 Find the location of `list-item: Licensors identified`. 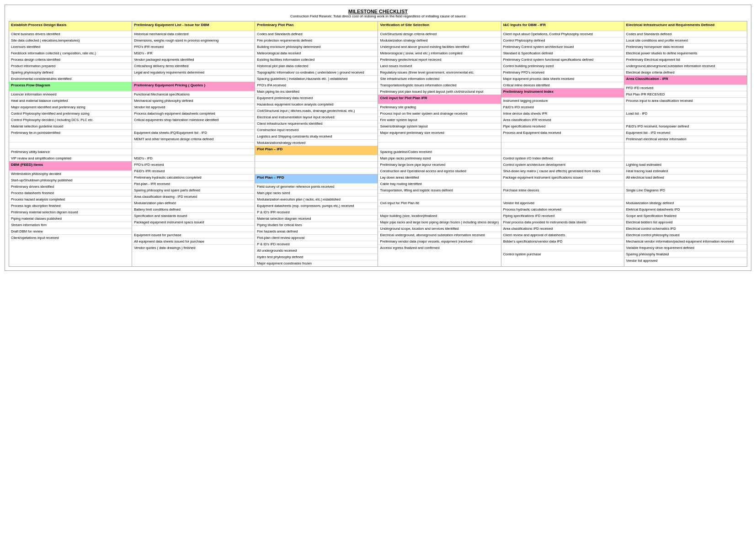

list-item: Licensors identified is located at coordinates (70, 47).